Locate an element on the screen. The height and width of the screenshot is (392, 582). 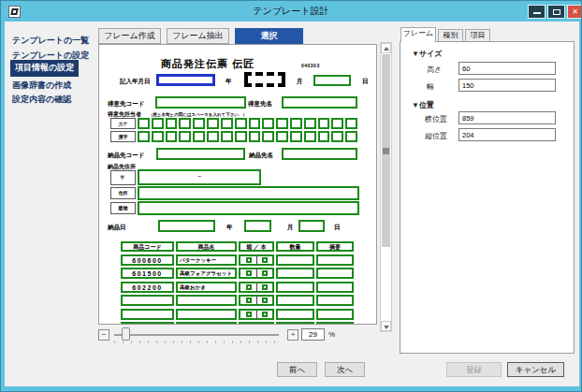
sidebar-item-template-list: テンプレートの一覧 is located at coordinates (51, 41).